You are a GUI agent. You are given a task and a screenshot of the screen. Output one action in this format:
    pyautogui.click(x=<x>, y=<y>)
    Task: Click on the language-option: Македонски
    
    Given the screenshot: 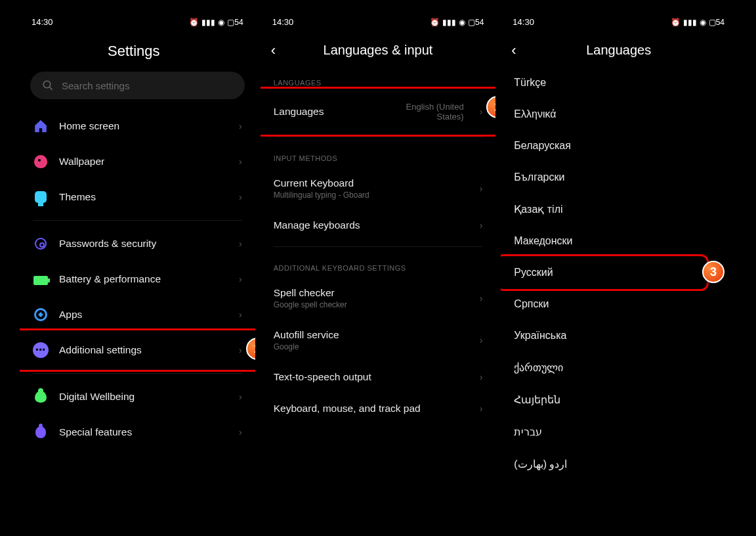 What is the action you would take?
    pyautogui.click(x=618, y=241)
    